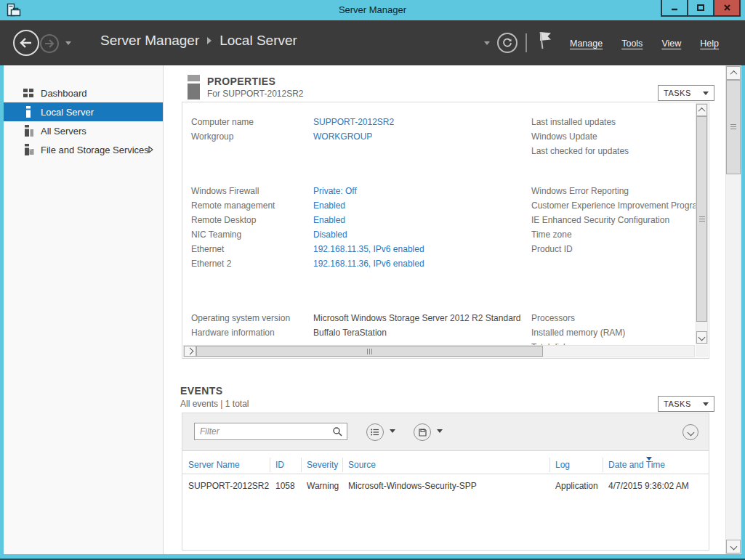 The image size is (745, 560). I want to click on properties-panel-icon, so click(193, 87).